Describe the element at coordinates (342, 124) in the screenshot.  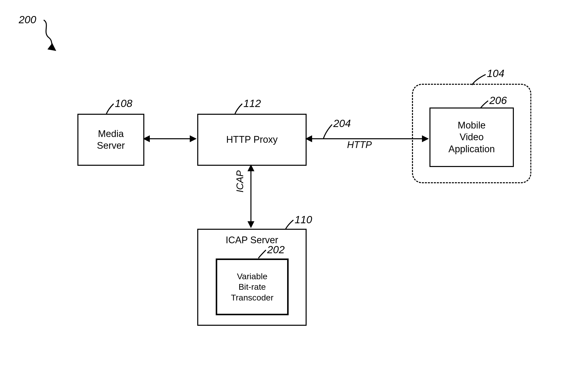
I see `edge-ref-204: 204` at that location.